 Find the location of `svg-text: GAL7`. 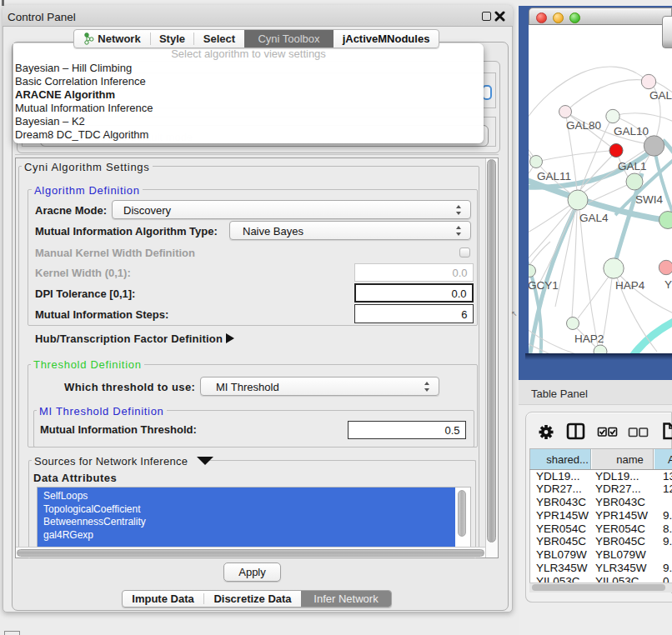

svg-text: GAL7 is located at coordinates (660, 95).